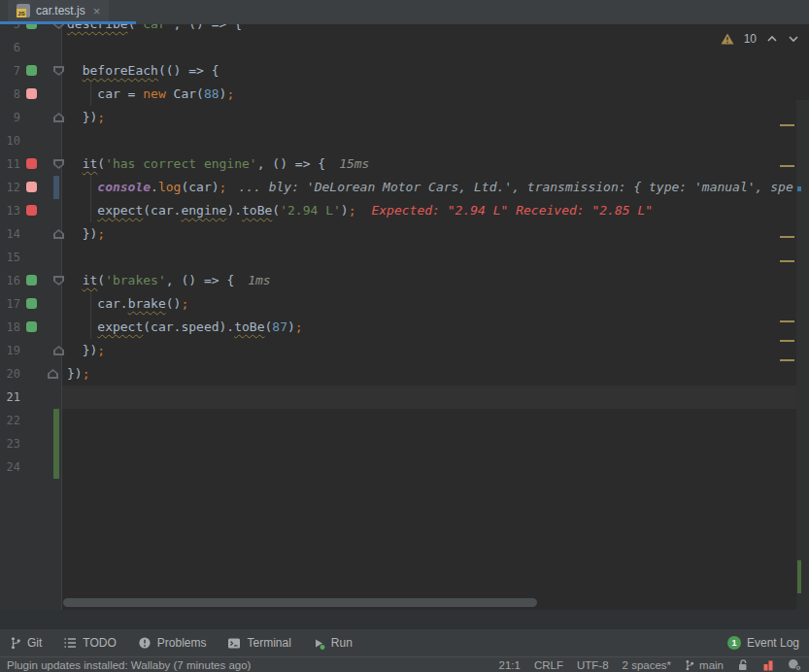 Image resolution: width=809 pixels, height=672 pixels. What do you see at coordinates (151, 94) in the screenshot?
I see `code-text: car = new Car(88);` at bounding box center [151, 94].